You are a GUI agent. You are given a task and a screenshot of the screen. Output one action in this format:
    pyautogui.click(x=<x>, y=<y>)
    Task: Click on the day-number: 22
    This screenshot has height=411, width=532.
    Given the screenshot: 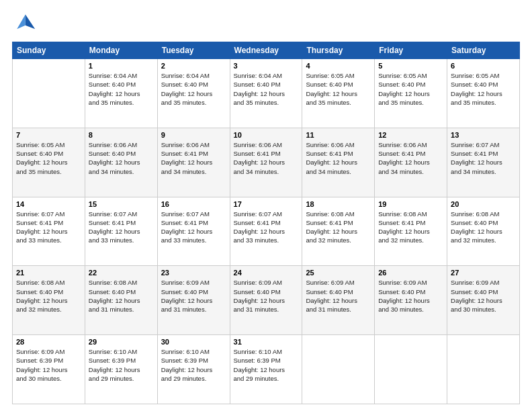 What is the action you would take?
    pyautogui.click(x=121, y=273)
    